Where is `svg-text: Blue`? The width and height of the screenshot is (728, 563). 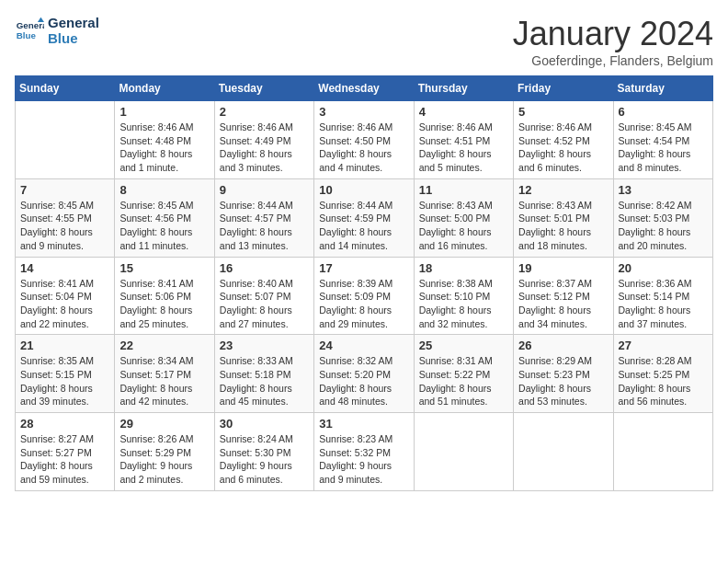 svg-text: Blue is located at coordinates (27, 35).